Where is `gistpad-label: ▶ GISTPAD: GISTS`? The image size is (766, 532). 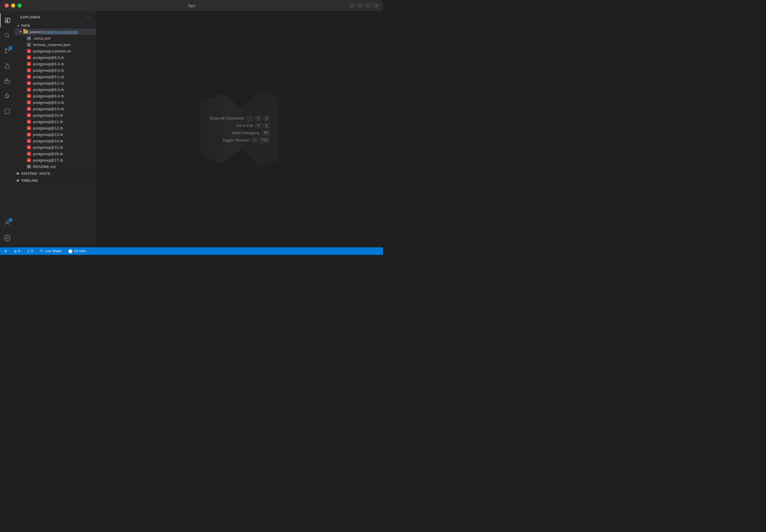 gistpad-label: ▶ GISTPAD: GISTS is located at coordinates (55, 173).